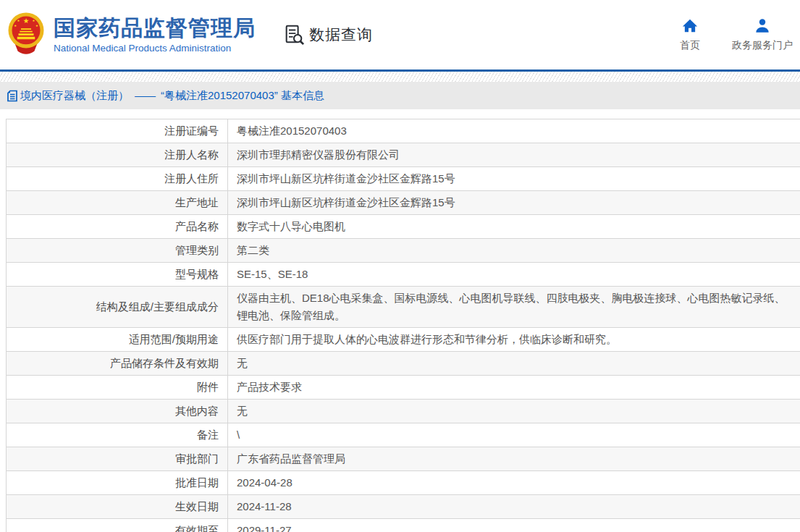  Describe the element at coordinates (155, 48) in the screenshot. I see `org-subtitle: National Medical Products Administration` at that location.